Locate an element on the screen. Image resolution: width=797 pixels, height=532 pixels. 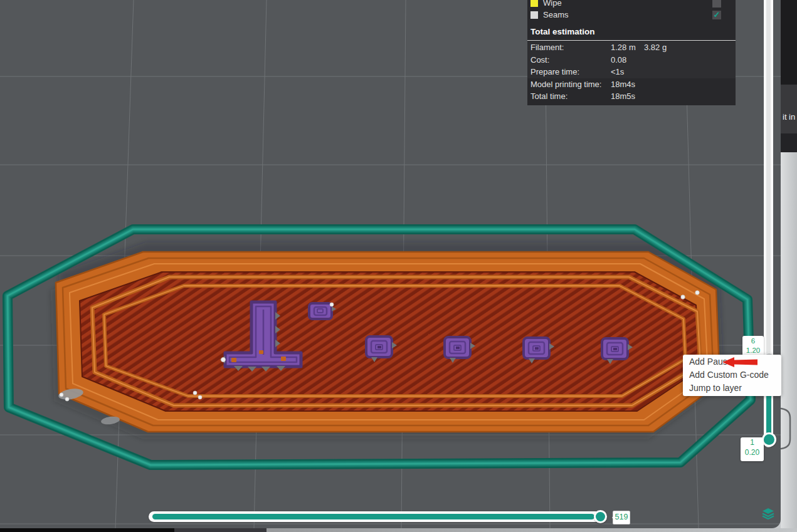
estimation-divider is located at coordinates (631, 40).